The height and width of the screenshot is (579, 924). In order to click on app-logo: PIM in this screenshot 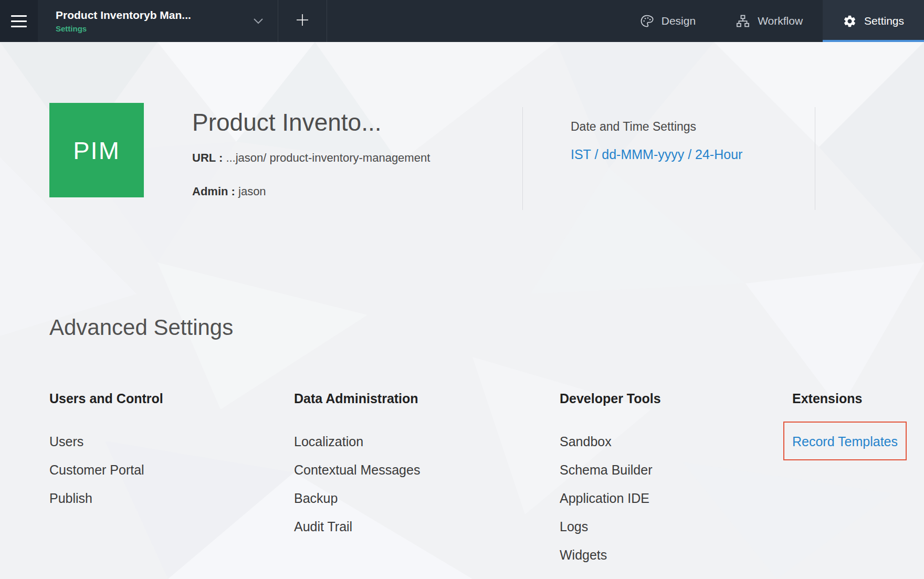, I will do `click(97, 150)`.